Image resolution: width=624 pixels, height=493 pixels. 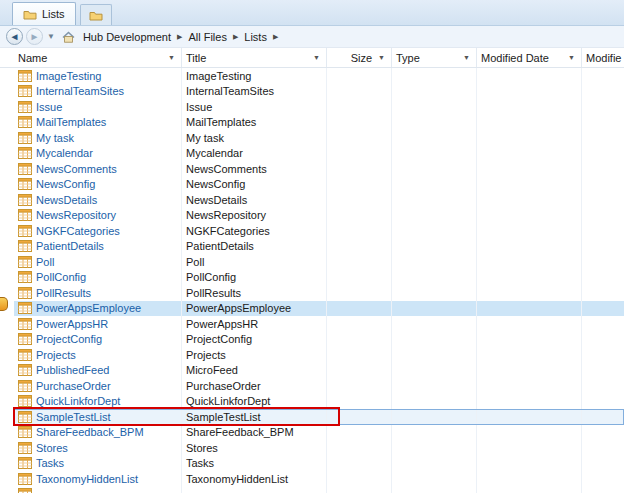 I want to click on row-name: NewsConfig, so click(x=66, y=184).